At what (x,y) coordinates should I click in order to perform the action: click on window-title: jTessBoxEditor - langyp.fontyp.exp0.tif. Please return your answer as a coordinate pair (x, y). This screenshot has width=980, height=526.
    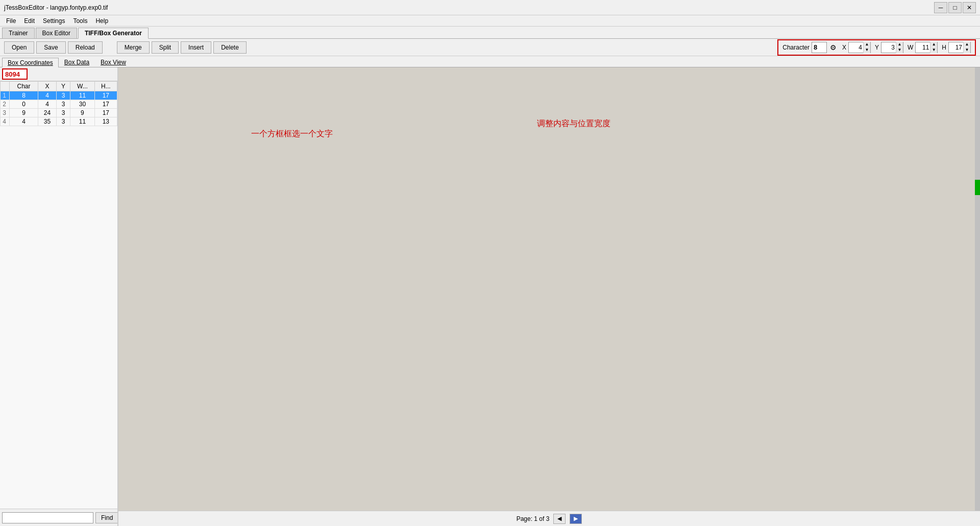
    Looking at the image, I should click on (56, 8).